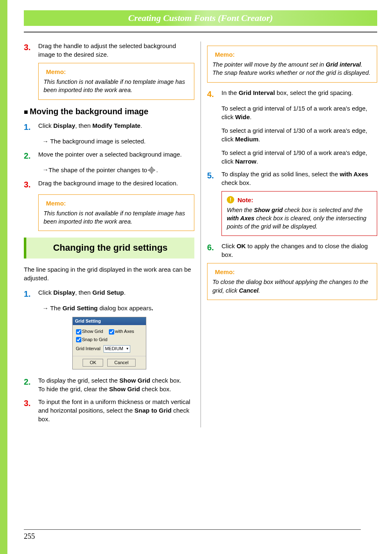  Describe the element at coordinates (109, 321) in the screenshot. I see `dialog-titlebar: Grid Setting` at that location.